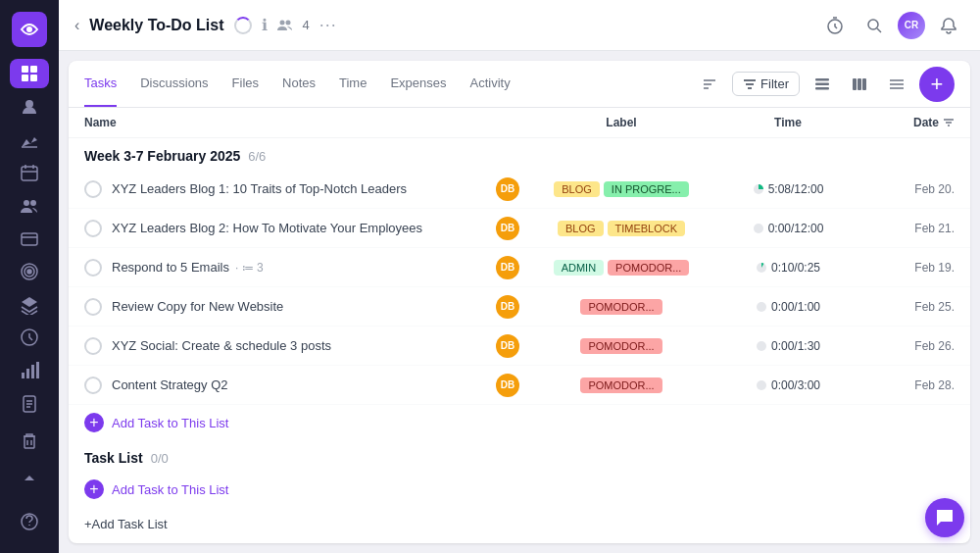 The image size is (980, 553). Describe the element at coordinates (906, 123) in the screenshot. I see `header-date: Date` at that location.